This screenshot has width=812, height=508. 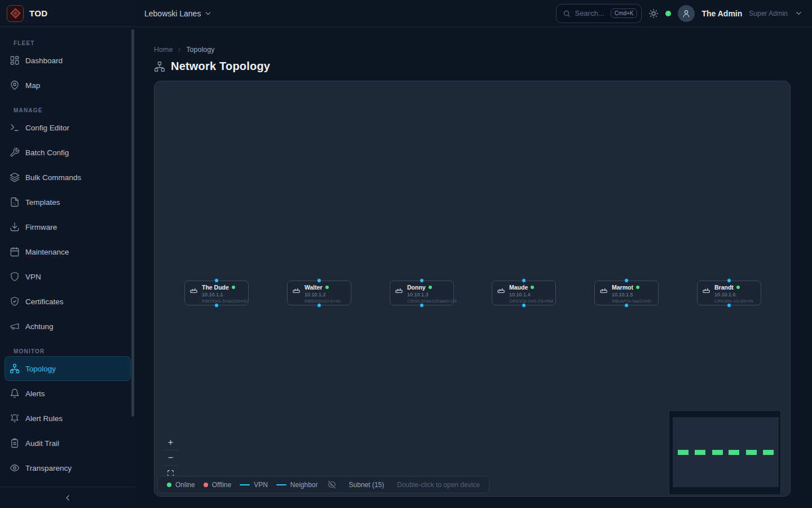 What do you see at coordinates (567, 14) in the screenshot?
I see `search-icon` at bounding box center [567, 14].